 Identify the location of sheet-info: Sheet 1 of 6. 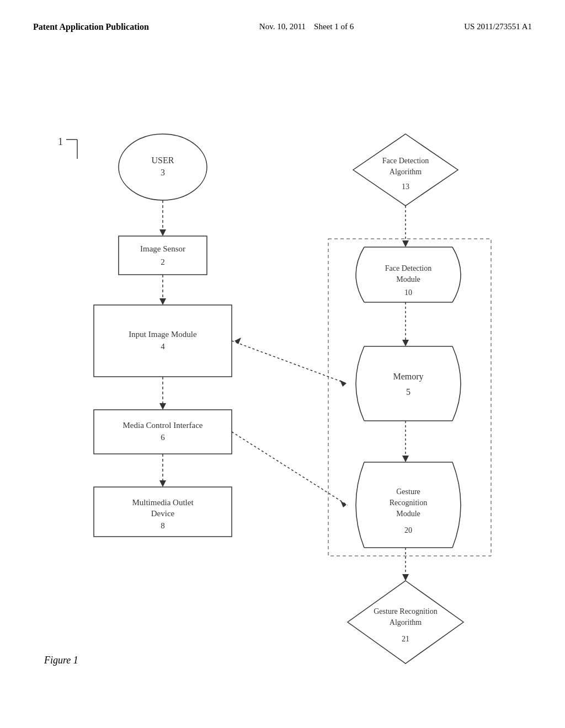
(334, 26).